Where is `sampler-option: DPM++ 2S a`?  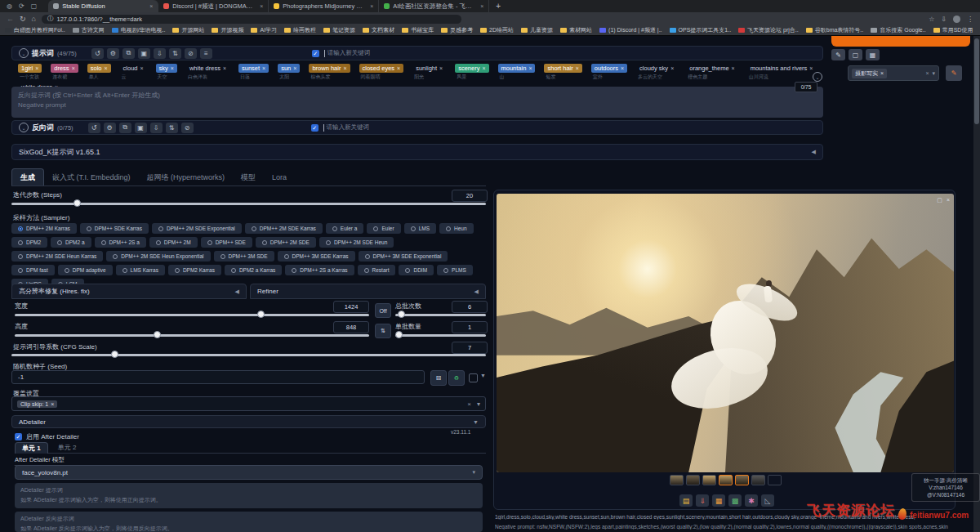 sampler-option: DPM++ 2S a is located at coordinates (121, 242).